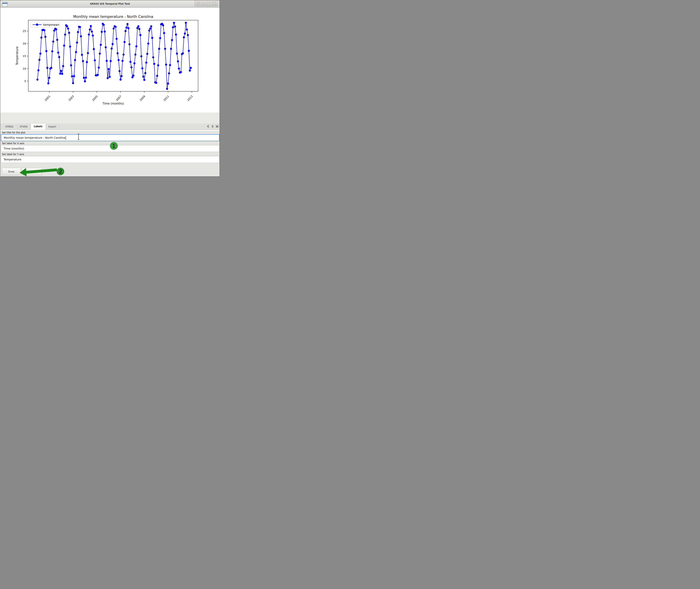  What do you see at coordinates (208, 126) in the screenshot?
I see `tab-scroll-left-icon` at bounding box center [208, 126].